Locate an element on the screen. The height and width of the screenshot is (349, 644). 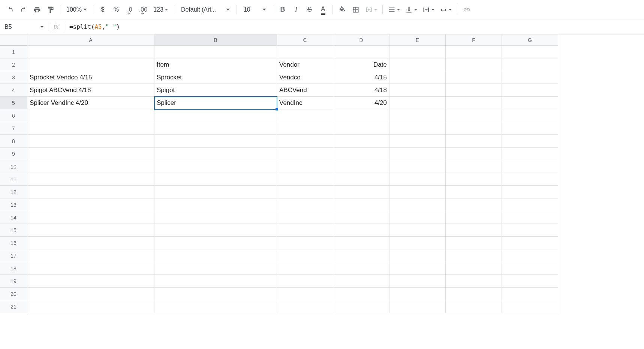
borders-button is located at coordinates (356, 10).